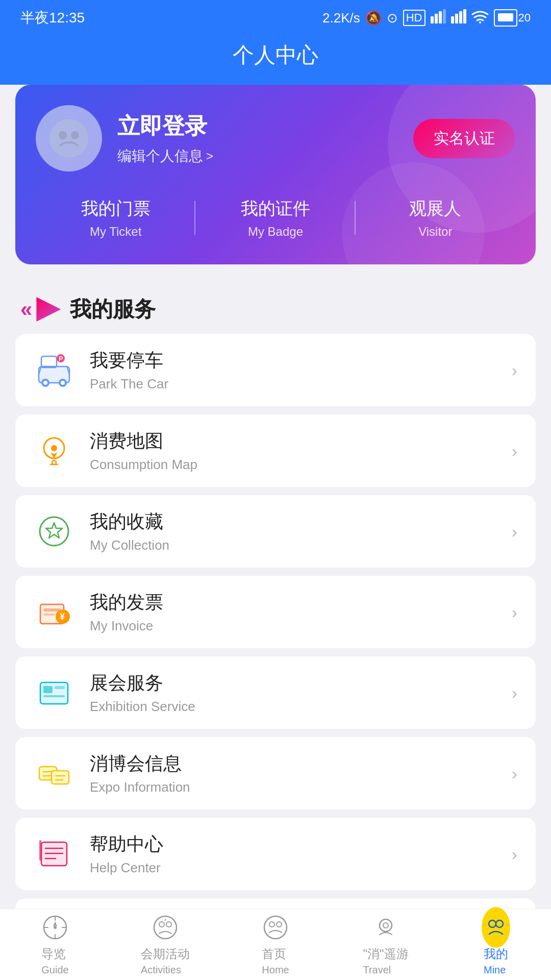 This screenshot has height=980, width=551. I want to click on activities-icon, so click(165, 927).